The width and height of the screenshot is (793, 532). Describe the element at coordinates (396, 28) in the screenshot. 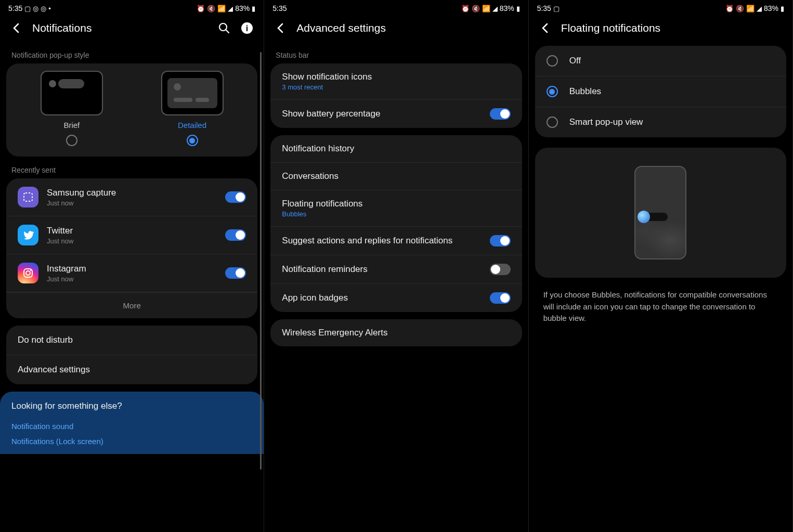

I see `page-header: Advanced settings` at that location.